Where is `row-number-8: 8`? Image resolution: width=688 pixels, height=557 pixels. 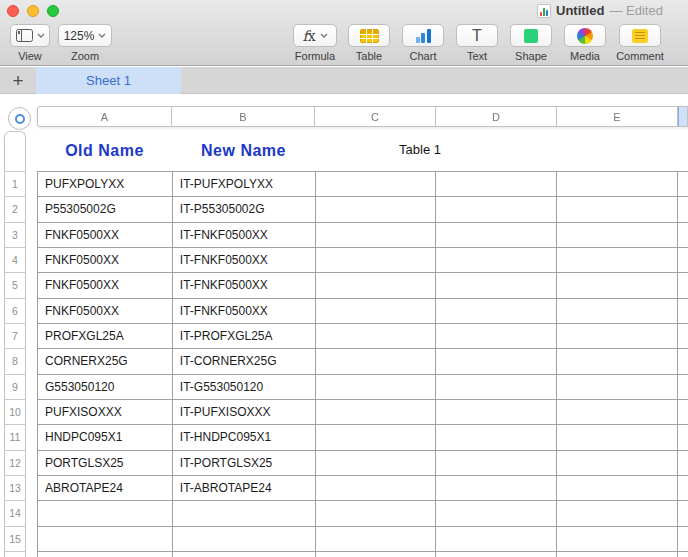 row-number-8: 8 is located at coordinates (15, 362).